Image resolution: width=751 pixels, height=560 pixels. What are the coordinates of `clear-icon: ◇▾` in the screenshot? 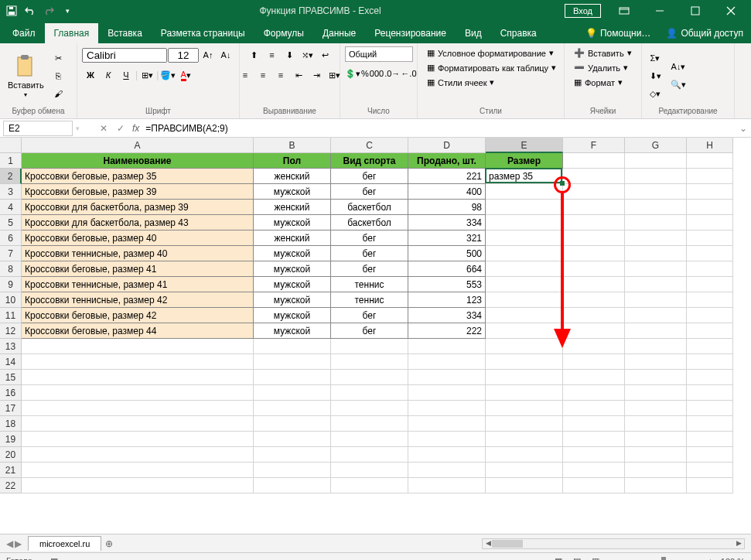 It's located at (655, 94).